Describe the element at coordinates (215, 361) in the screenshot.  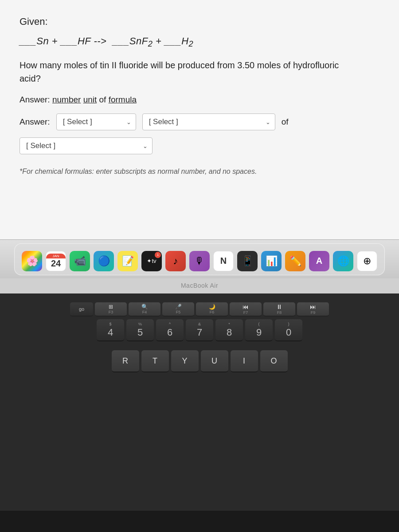
I see `u-label: U` at that location.